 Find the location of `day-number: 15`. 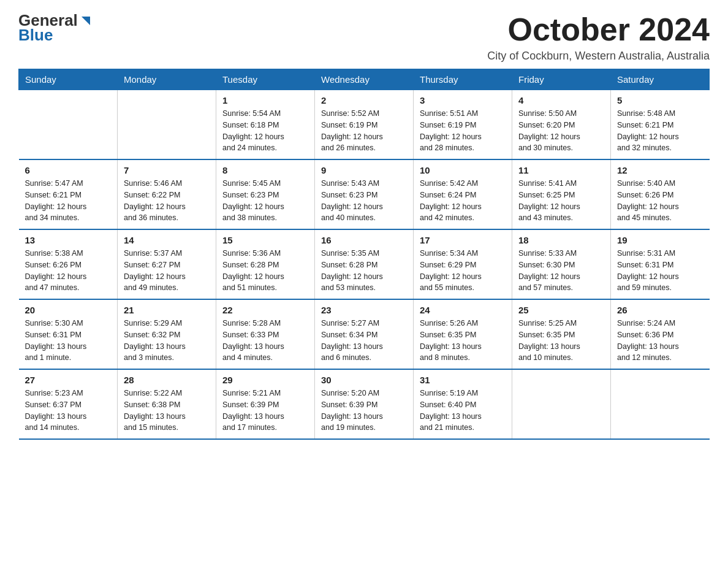

day-number: 15 is located at coordinates (265, 240).